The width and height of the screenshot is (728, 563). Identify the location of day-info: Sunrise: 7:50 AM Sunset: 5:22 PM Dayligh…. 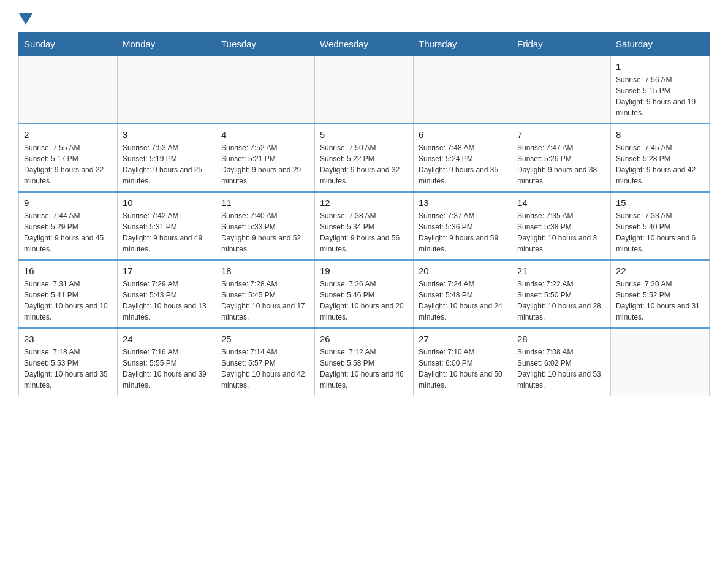
(364, 164).